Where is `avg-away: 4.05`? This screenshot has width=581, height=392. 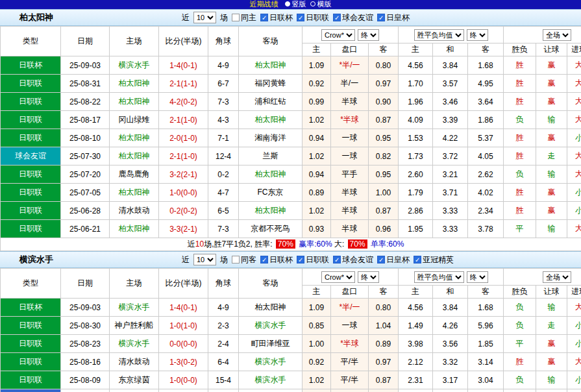 avg-away: 4.05 is located at coordinates (486, 156).